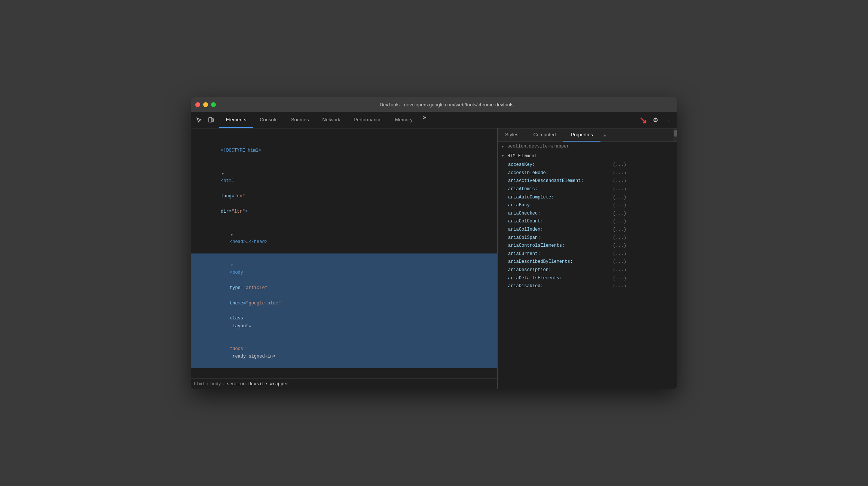 Image resolution: width=868 pixels, height=486 pixels. I want to click on section-name: section.devsite-wrapper, so click(538, 147).